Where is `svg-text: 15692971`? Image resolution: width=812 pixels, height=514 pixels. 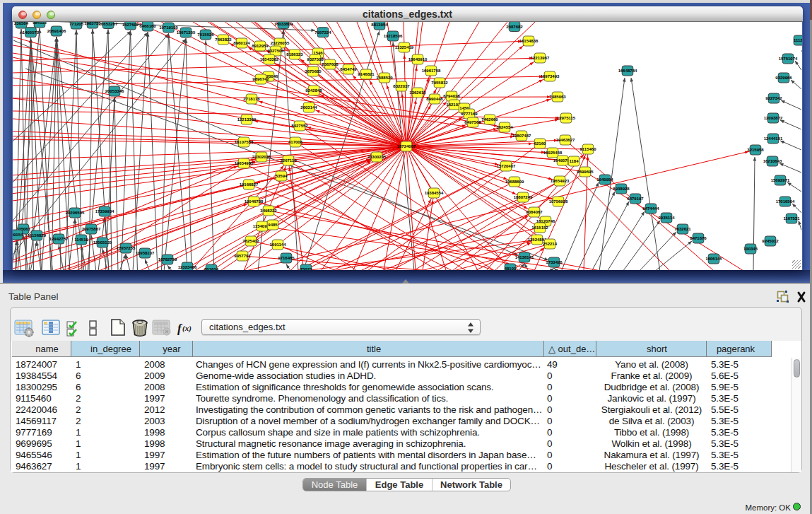 svg-text: 15692971 is located at coordinates (780, 180).